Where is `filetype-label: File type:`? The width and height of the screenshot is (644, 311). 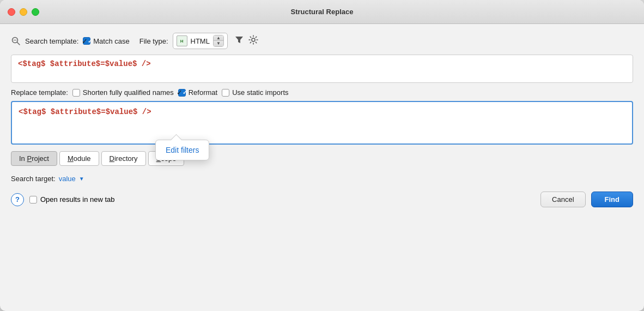 filetype-label: File type: is located at coordinates (154, 41).